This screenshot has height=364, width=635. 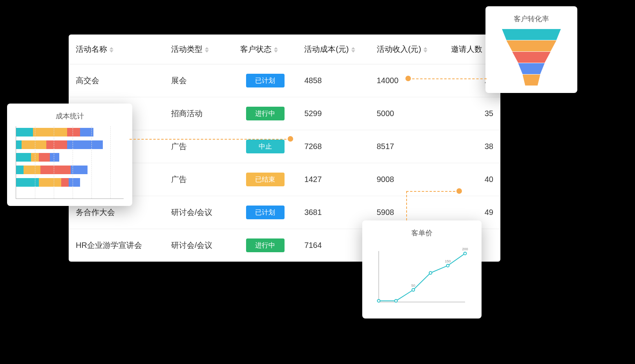 I want to click on cell-cost: 1427, so click(x=333, y=180).